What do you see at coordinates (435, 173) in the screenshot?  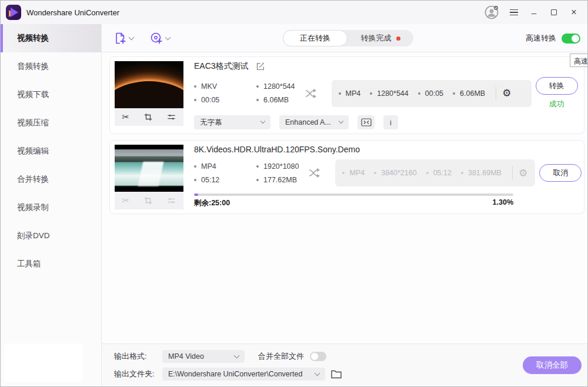 I see `output-info-disabled: MP4 3840*2160 05:12 381.69MB ⚙` at bounding box center [435, 173].